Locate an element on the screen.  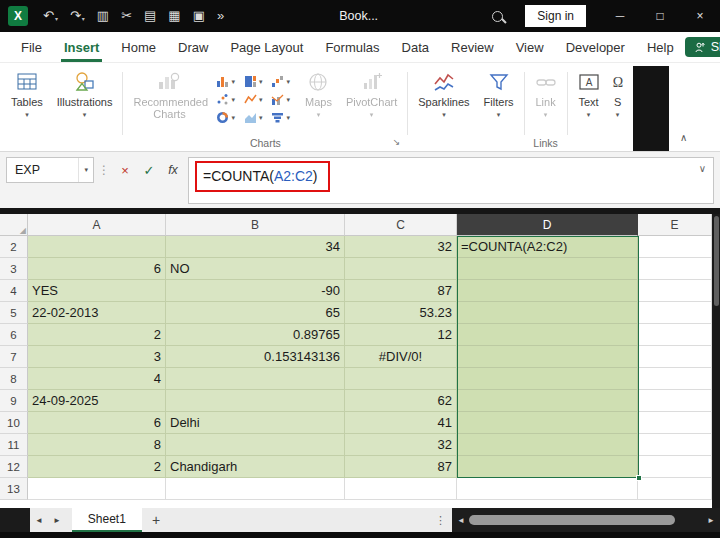
tab-formulas: Formulas is located at coordinates (352, 47).